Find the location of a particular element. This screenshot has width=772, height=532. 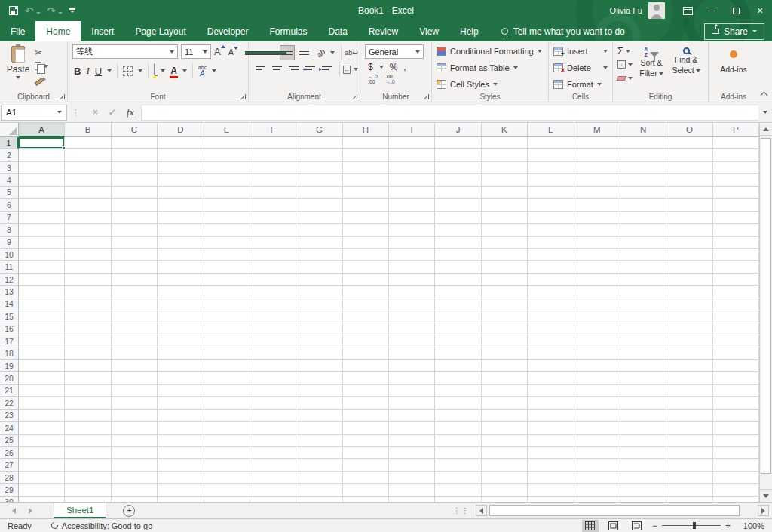

cell-P29 is located at coordinates (736, 490).